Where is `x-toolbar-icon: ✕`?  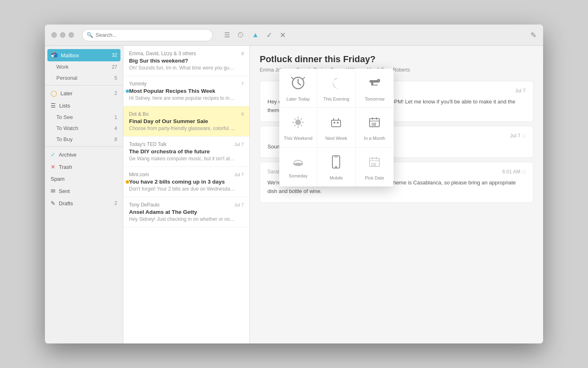 x-toolbar-icon: ✕ is located at coordinates (283, 35).